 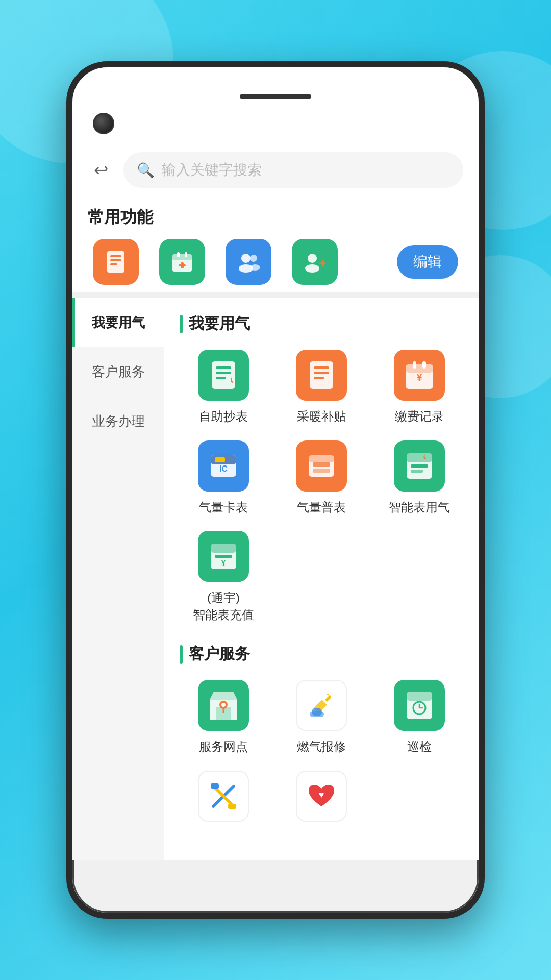 What do you see at coordinates (118, 372) in the screenshot?
I see `sidebar-item-customer-service: 客户服务` at bounding box center [118, 372].